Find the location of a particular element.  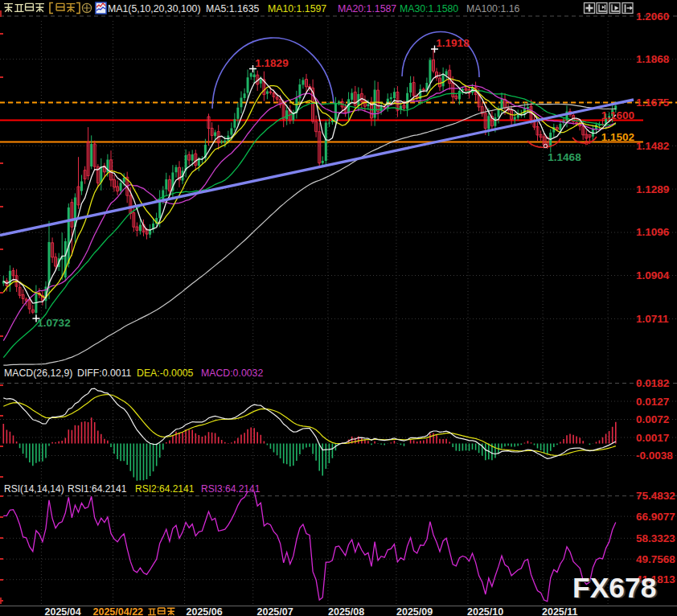

svg-text: RSI2:64.2141 is located at coordinates (165, 489).